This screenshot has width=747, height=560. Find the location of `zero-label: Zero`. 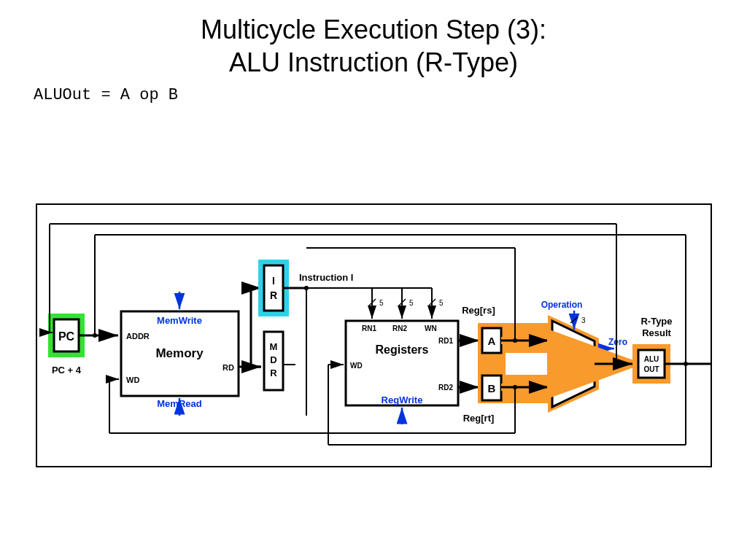

zero-label: Zero is located at coordinates (618, 342).